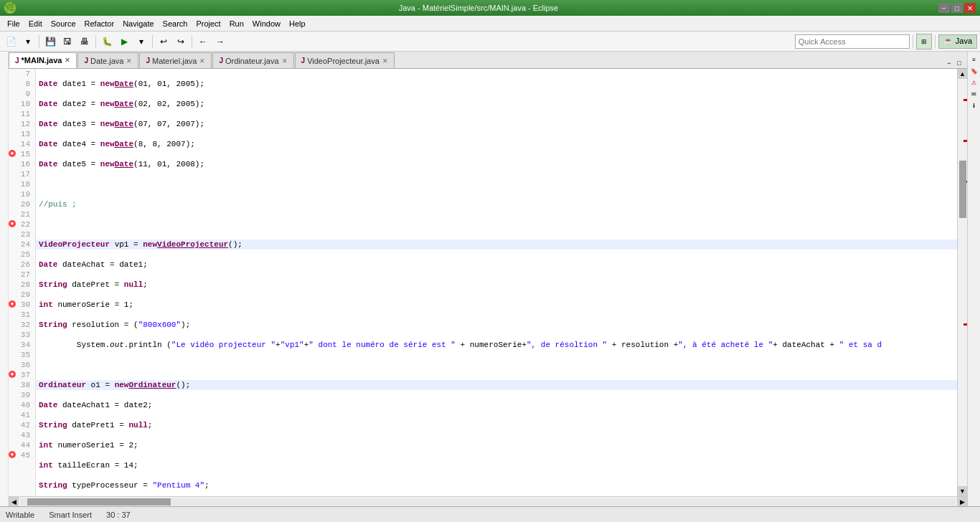  Describe the element at coordinates (203, 42) in the screenshot. I see `back-button: ←` at that location.